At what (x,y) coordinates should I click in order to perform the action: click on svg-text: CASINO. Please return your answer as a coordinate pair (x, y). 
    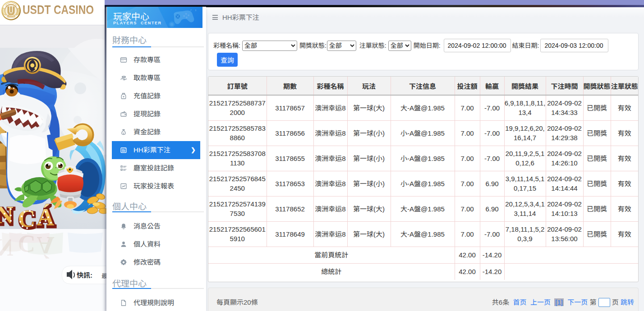
    Looking at the image, I should click on (11, 16).